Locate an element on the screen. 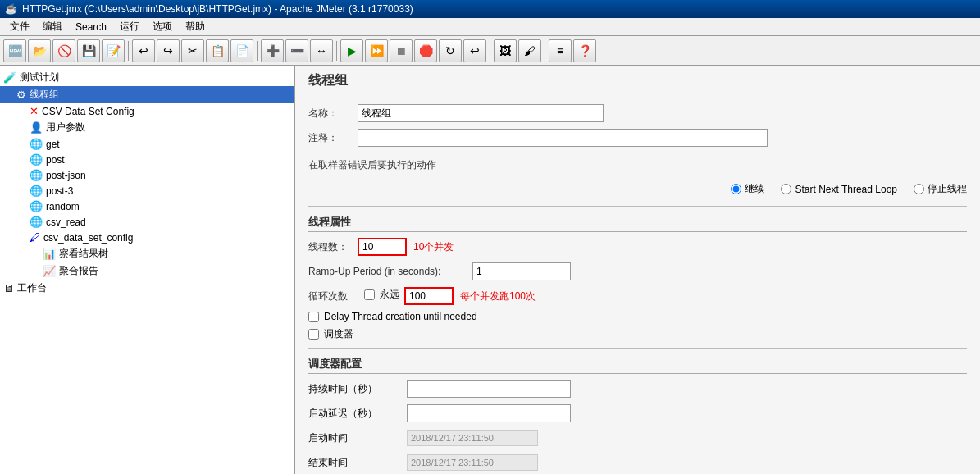  tree-label: get is located at coordinates (52, 144).